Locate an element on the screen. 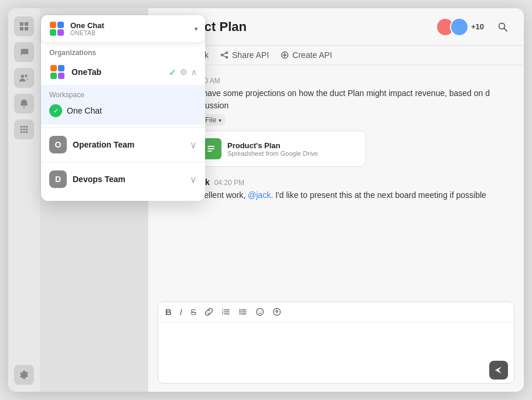  unordered-list-button is located at coordinates (243, 312).